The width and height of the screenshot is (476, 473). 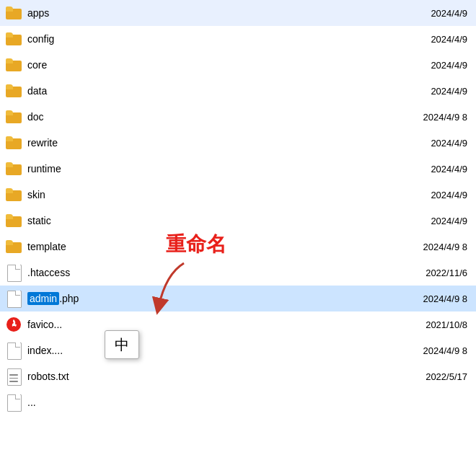 I want to click on file-name: config, so click(x=220, y=39).